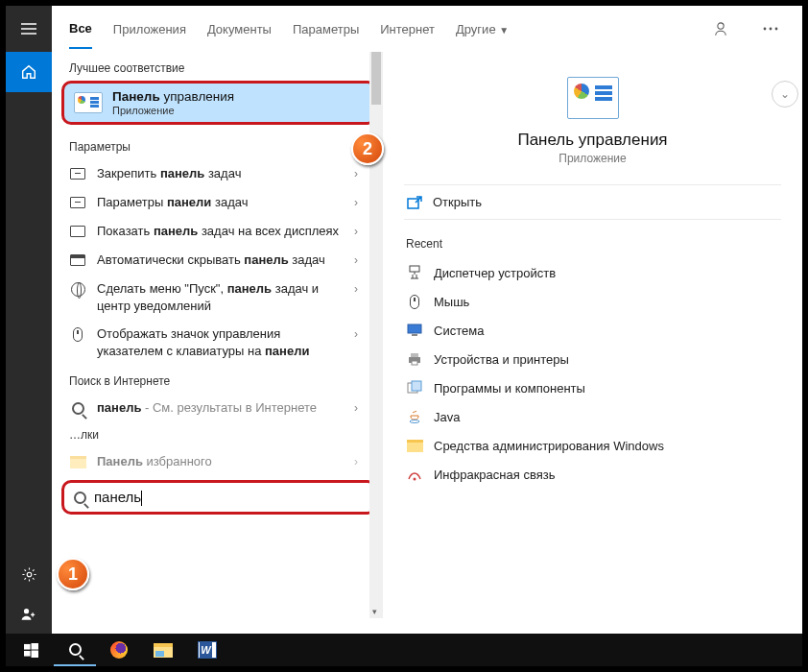  Describe the element at coordinates (78, 231) in the screenshot. I see `display-icon` at that location.